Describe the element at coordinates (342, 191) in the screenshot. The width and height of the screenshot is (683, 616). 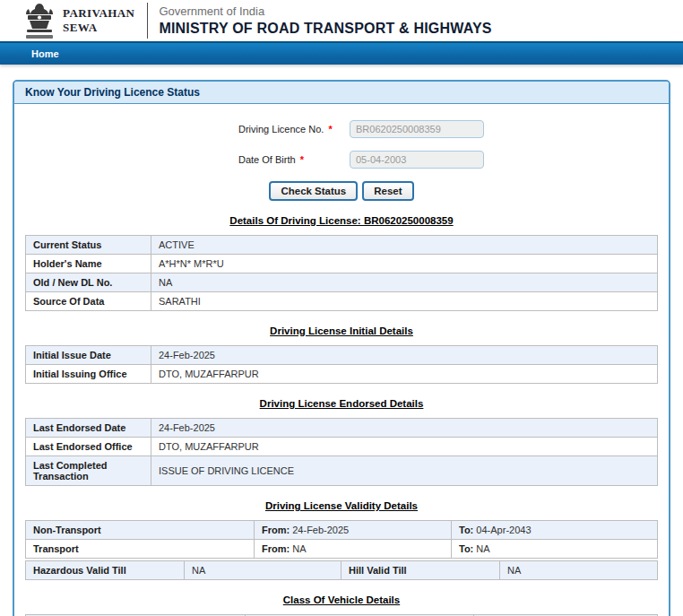
I see `form-buttons: Check Status Reset` at that location.